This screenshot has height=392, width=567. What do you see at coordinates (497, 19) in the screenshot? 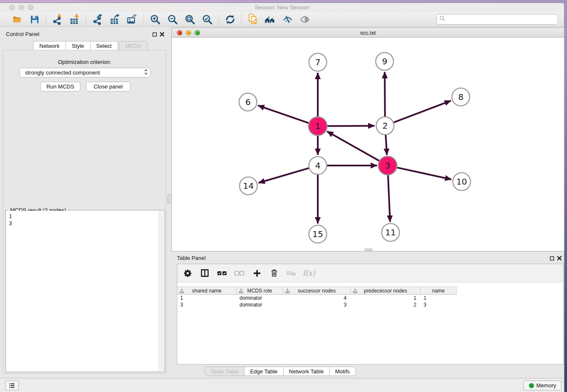
I see `search-box` at bounding box center [497, 19].